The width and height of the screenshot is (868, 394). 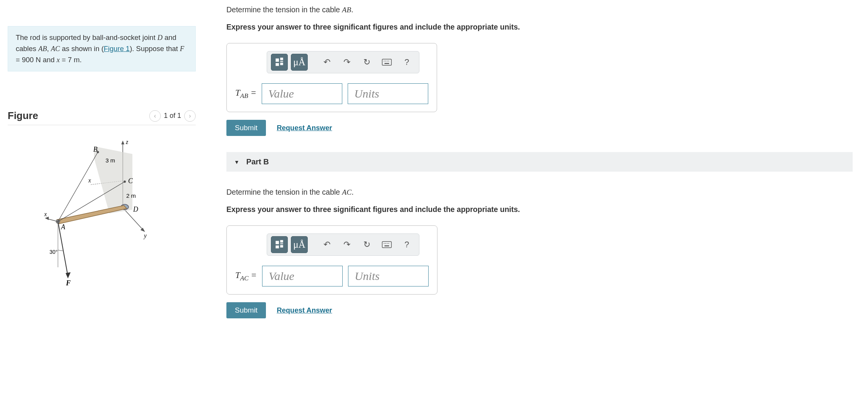 What do you see at coordinates (540, 210) in the screenshot?
I see `partb-hint: Express your answer to three significant…` at bounding box center [540, 210].